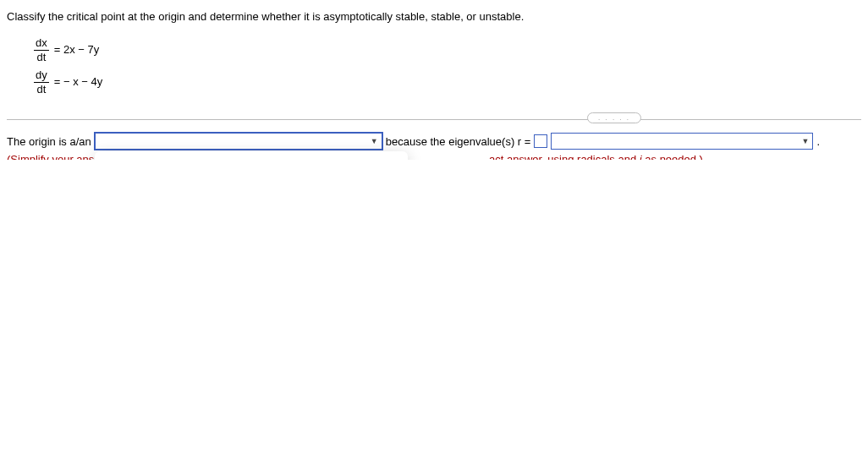 The height and width of the screenshot is (475, 868). I want to click on eq2-denominator: dt, so click(41, 90).